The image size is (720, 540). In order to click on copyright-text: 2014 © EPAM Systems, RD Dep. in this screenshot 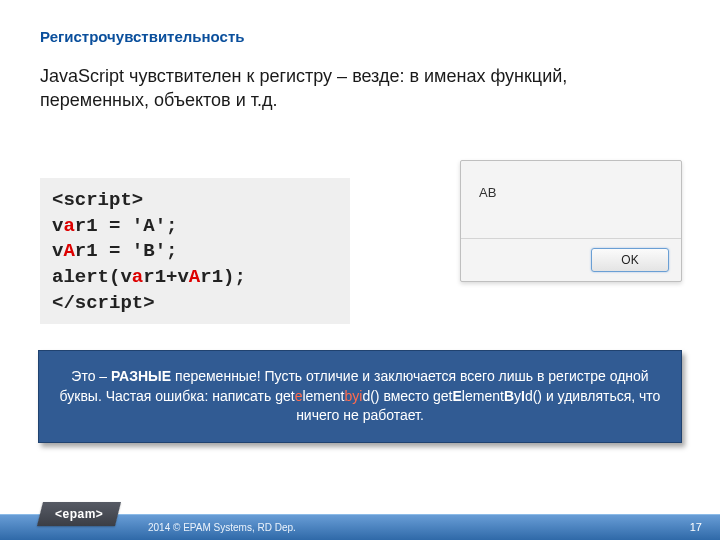, I will do `click(222, 528)`.